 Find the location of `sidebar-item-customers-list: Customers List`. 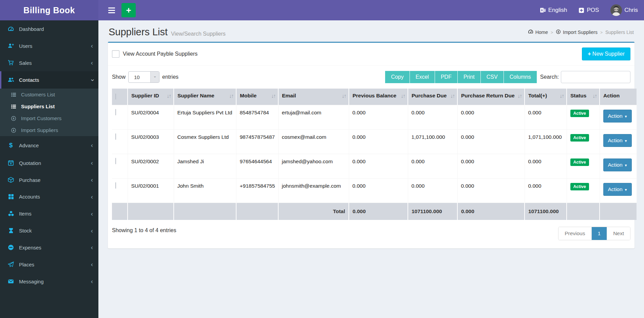

sidebar-item-customers-list: Customers List is located at coordinates (49, 94).